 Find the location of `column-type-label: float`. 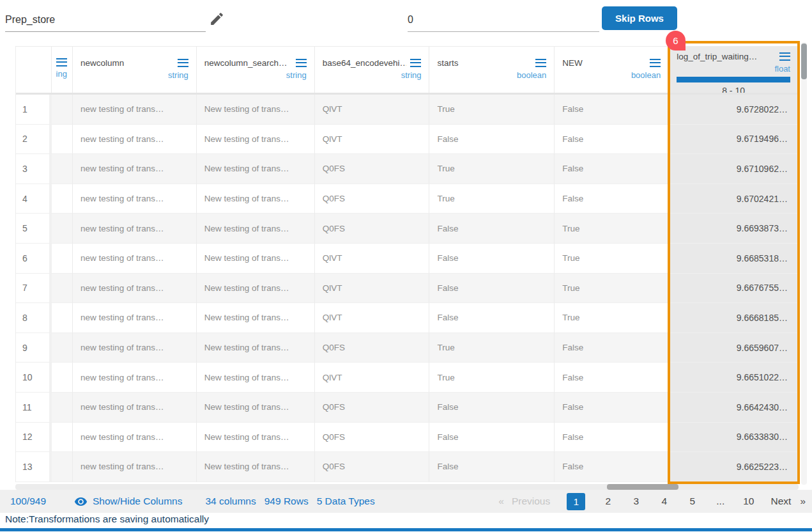

column-type-label: float is located at coordinates (733, 69).